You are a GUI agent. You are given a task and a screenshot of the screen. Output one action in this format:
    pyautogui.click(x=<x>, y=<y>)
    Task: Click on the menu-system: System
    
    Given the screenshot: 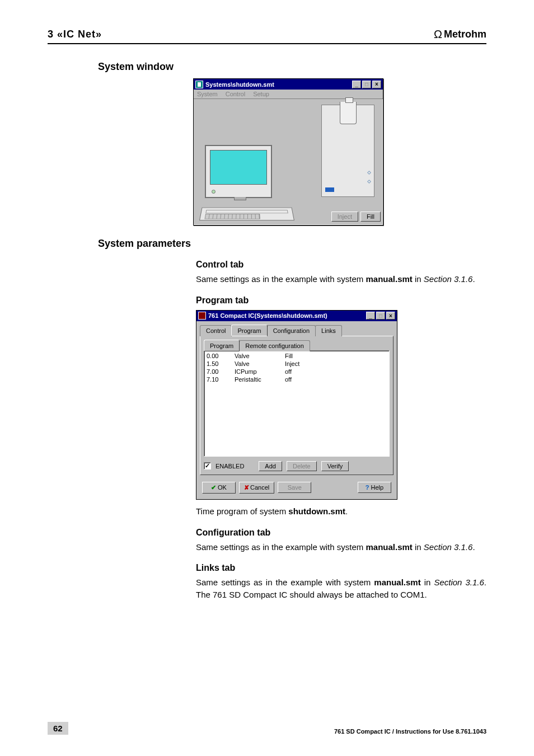 What is the action you would take?
    pyautogui.click(x=207, y=94)
    